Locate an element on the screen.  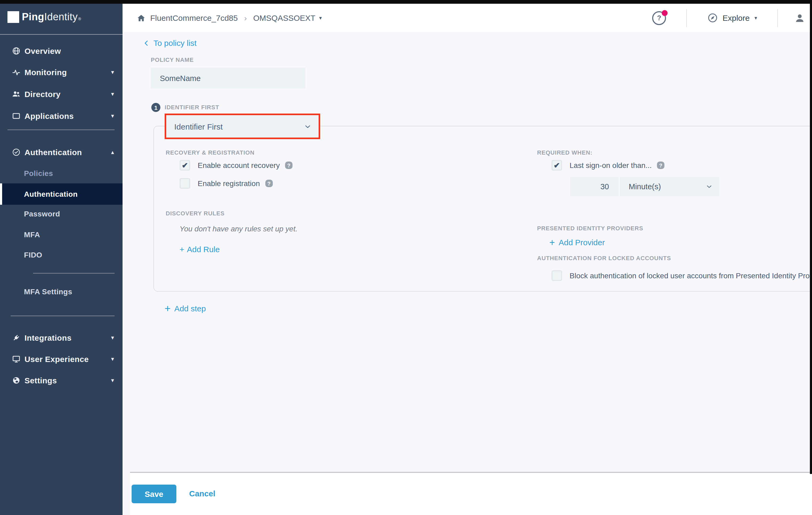
sidebar-subitem-label: Password is located at coordinates (42, 214).